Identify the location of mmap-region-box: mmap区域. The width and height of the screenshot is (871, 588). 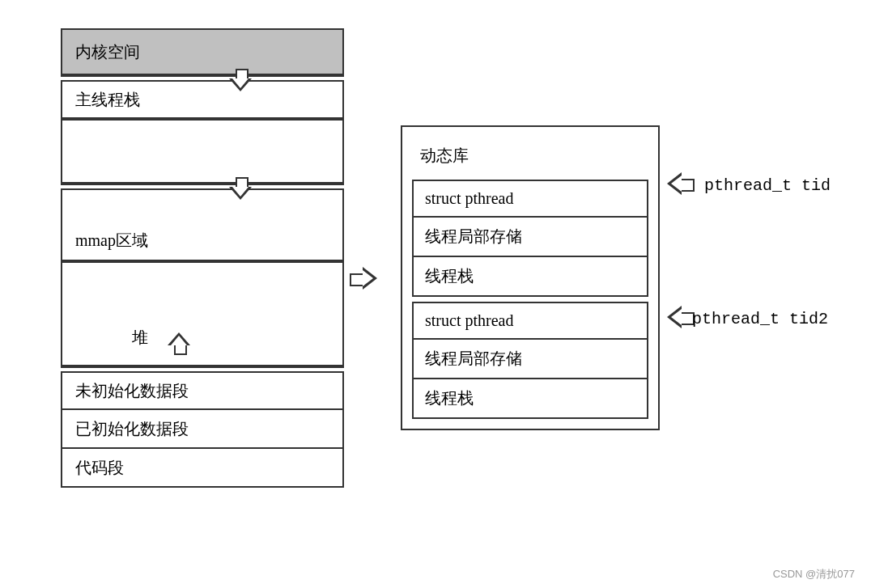
(202, 225).